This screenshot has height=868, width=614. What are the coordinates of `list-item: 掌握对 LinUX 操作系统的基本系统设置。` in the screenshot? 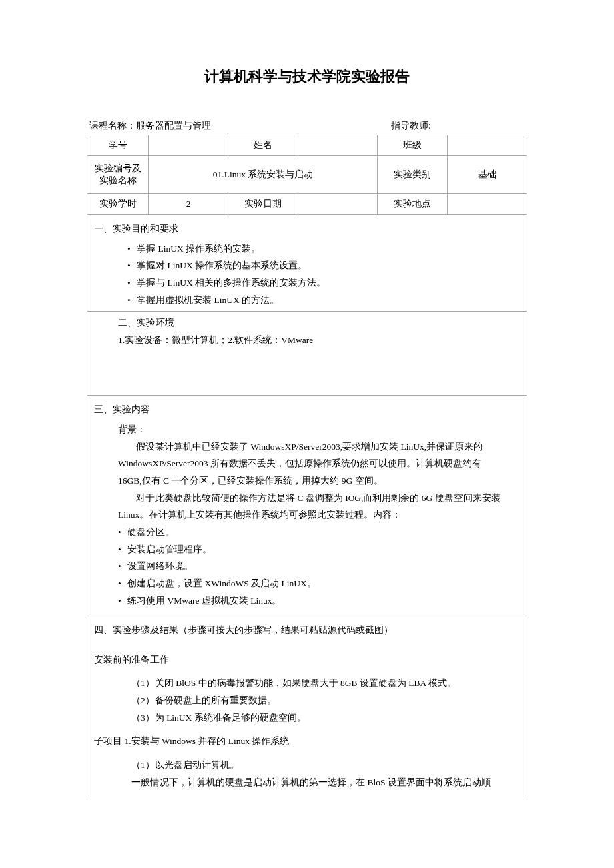 It's located at (324, 266).